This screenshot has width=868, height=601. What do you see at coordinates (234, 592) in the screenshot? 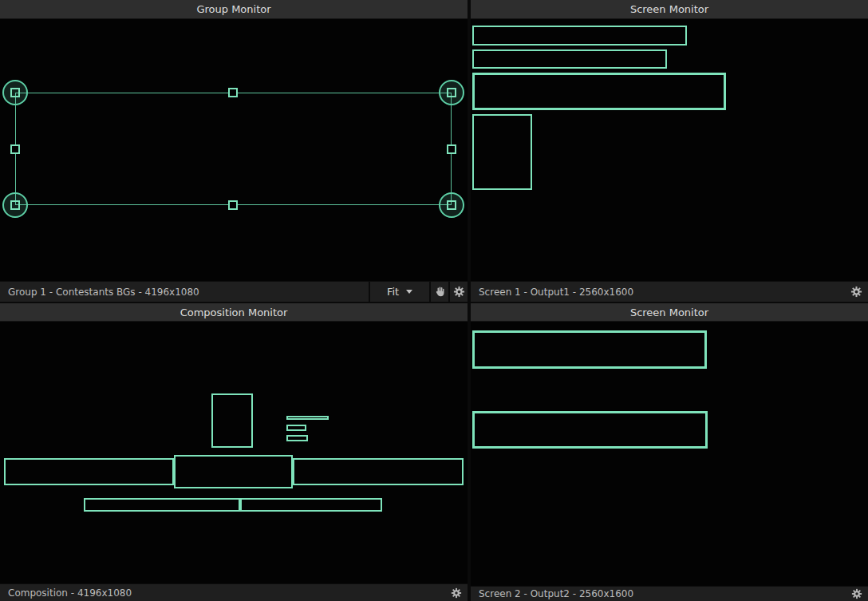
I see `composition-monitor-statusbar: Composition - 4196x1080` at bounding box center [234, 592].